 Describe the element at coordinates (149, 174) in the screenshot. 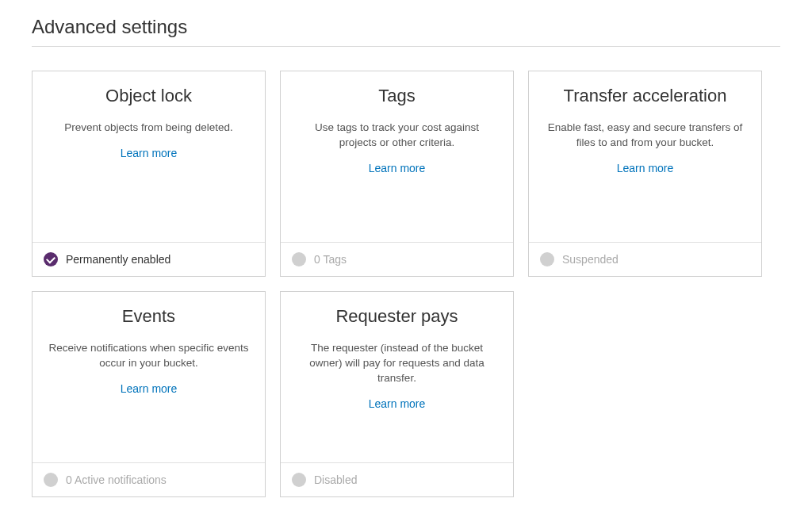

I see `card-object-lock: Object lock Prevent objects from being d…` at that location.